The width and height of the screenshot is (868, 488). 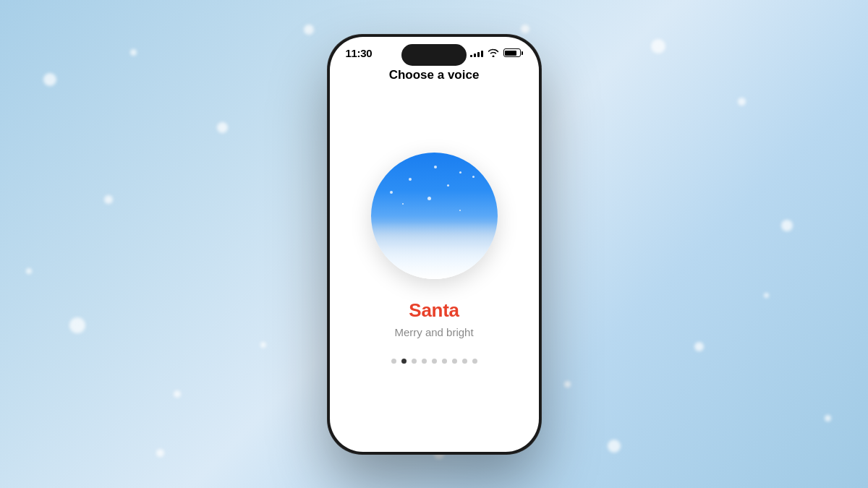 What do you see at coordinates (434, 250) in the screenshot?
I see `cloud-overlay` at bounding box center [434, 250].